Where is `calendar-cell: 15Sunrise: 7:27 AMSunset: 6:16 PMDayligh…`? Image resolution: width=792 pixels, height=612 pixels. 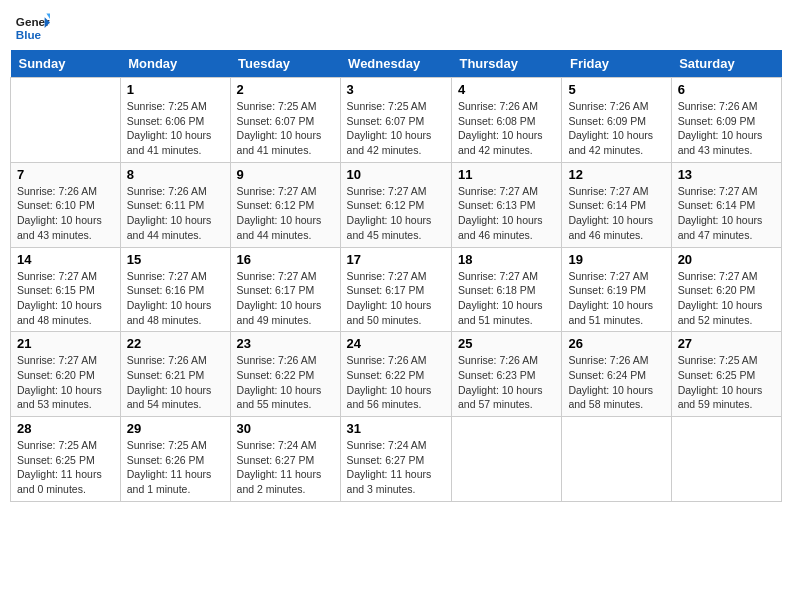
calendar-cell: 15Sunrise: 7:27 AMSunset: 6:16 PMDayligh… is located at coordinates (175, 290).